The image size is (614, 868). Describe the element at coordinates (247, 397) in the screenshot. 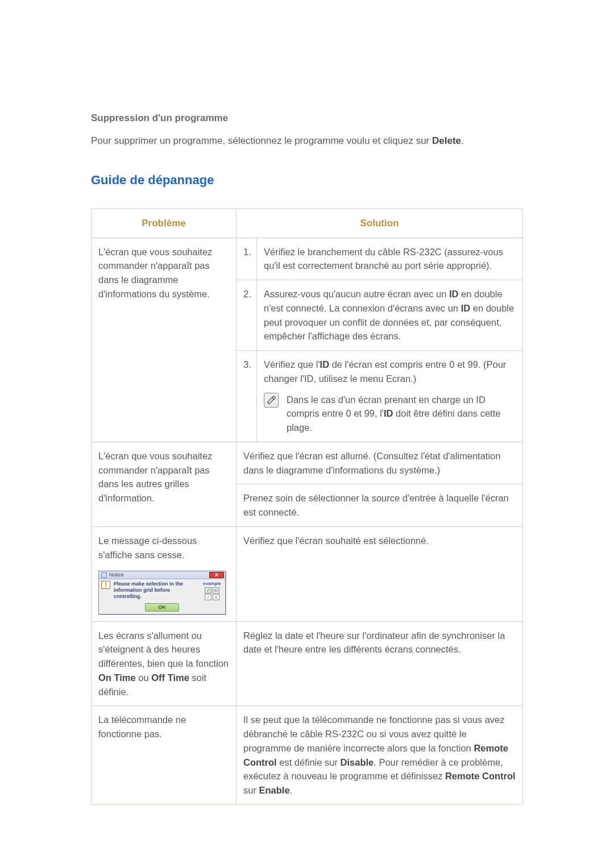

I see `step-number: 3.` at that location.